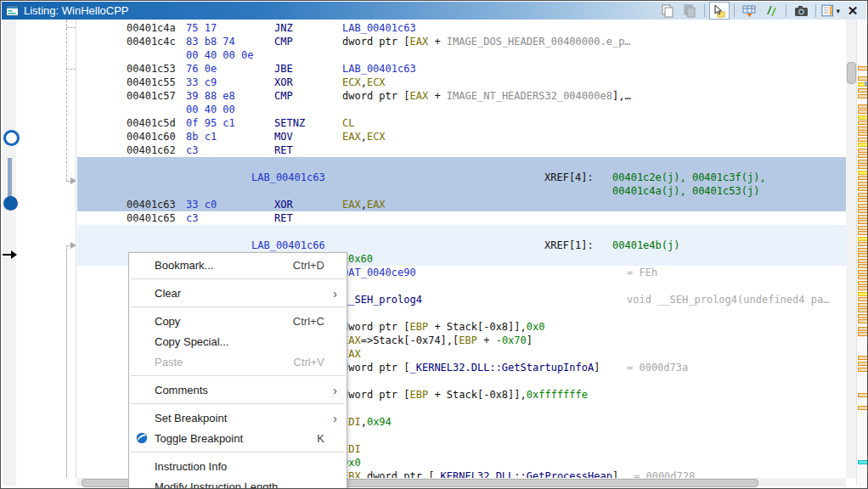 This screenshot has height=489, width=868. What do you see at coordinates (851, 249) in the screenshot?
I see `vertical-scrollbar` at bounding box center [851, 249].